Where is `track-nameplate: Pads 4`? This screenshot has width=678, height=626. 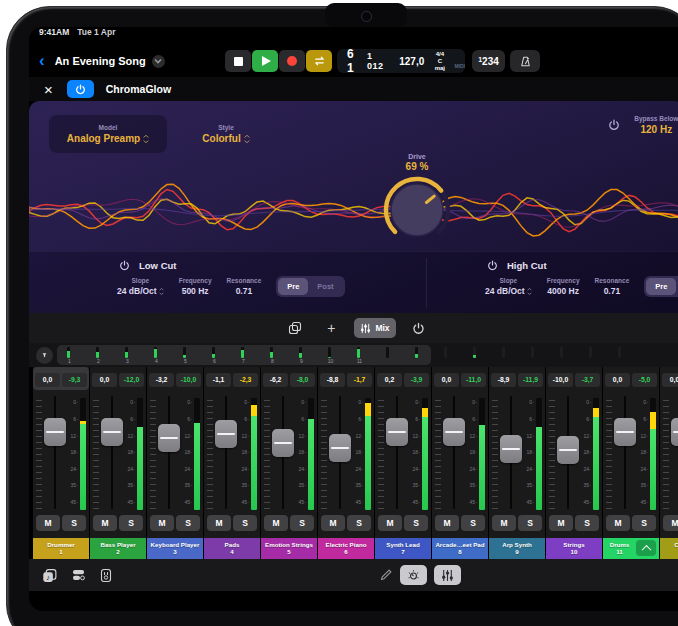 track-nameplate: Pads 4 is located at coordinates (232, 548).